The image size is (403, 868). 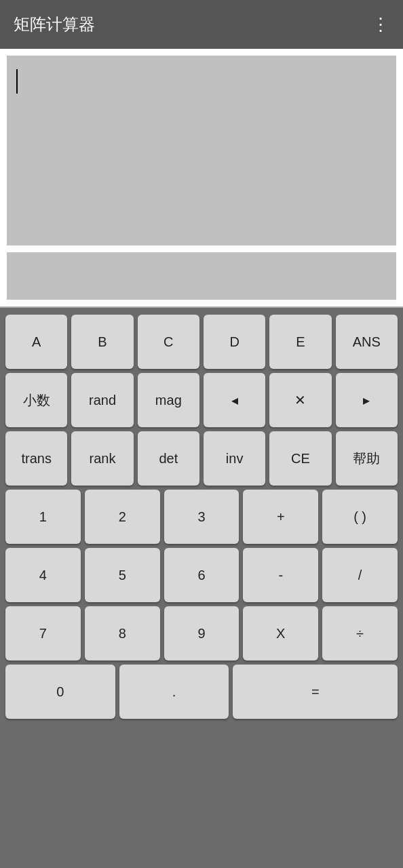 I want to click on secondary-display, so click(x=202, y=276).